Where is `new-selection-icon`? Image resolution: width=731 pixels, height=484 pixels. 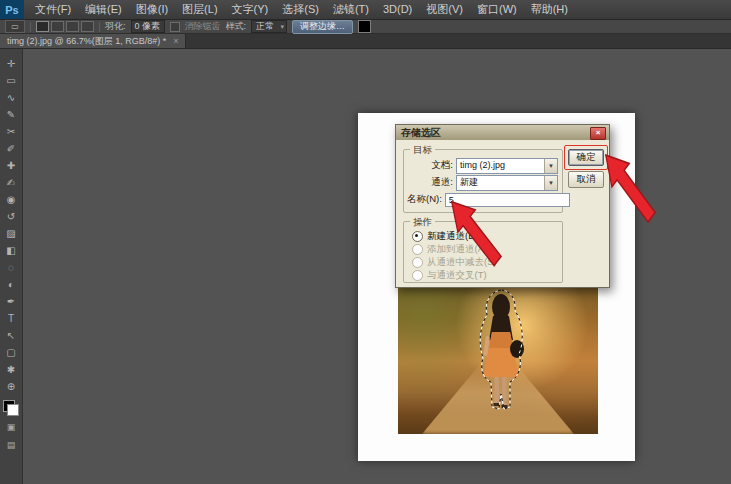 new-selection-icon is located at coordinates (42, 26).